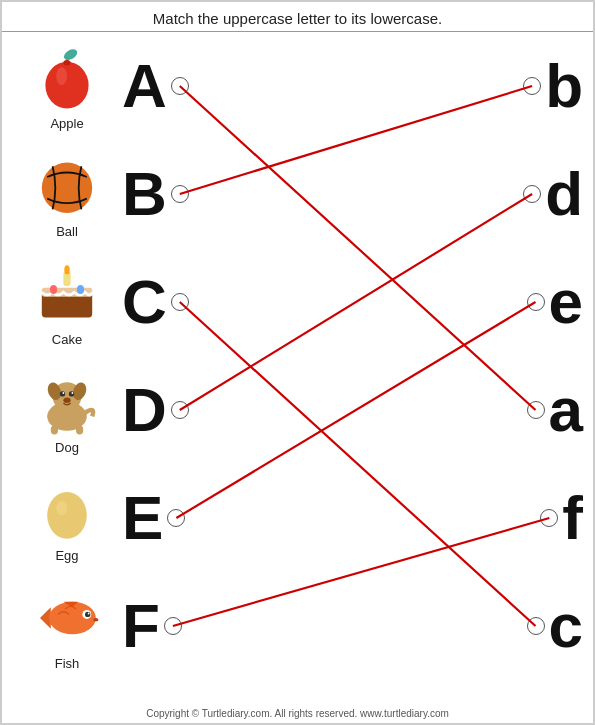 The height and width of the screenshot is (725, 595). What do you see at coordinates (144, 410) in the screenshot?
I see `upper-letter-3: D` at bounding box center [144, 410].